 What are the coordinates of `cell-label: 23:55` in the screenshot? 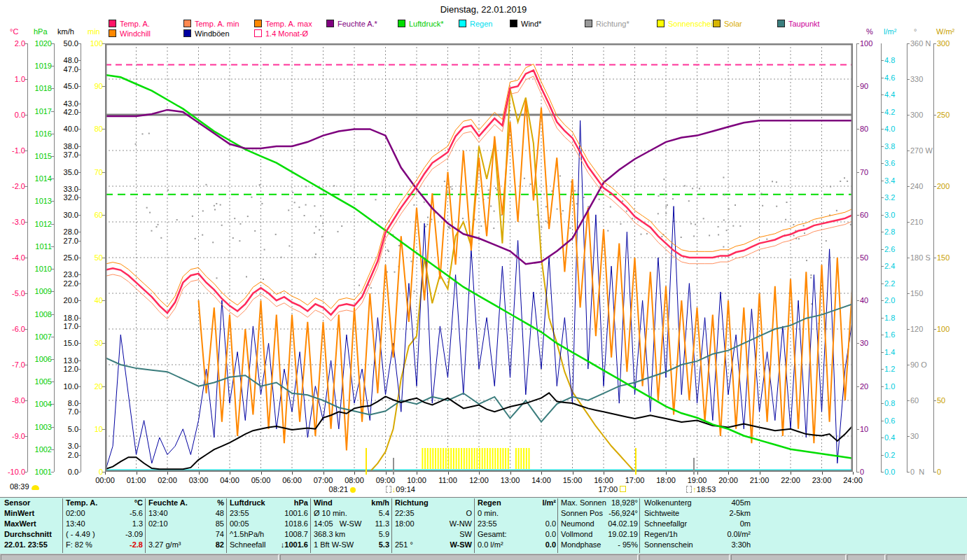 It's located at (487, 524).